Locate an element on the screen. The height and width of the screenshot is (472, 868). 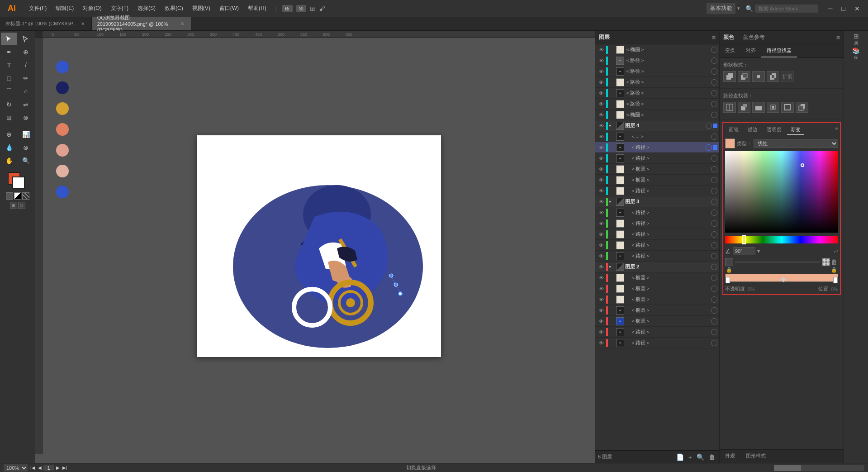
color-panel-menu-btn: ≡ is located at coordinates (838, 38).